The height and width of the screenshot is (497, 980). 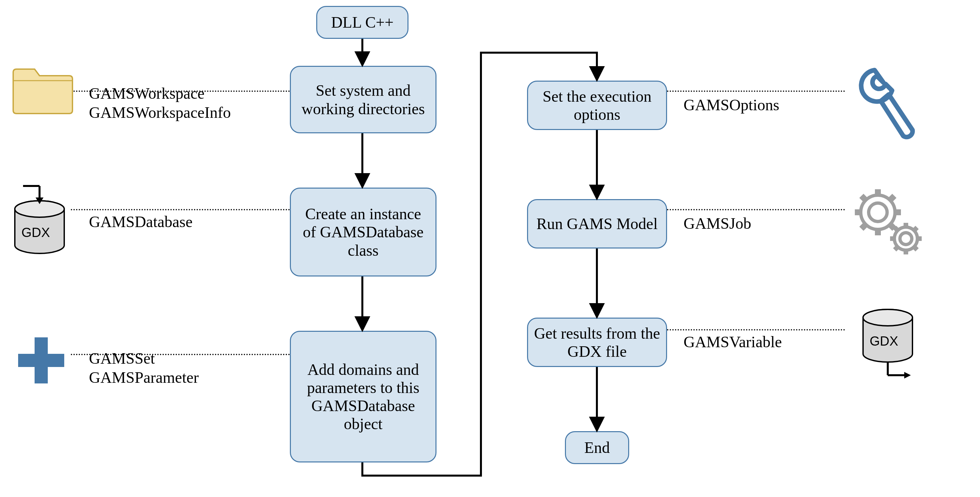 What do you see at coordinates (362, 22) in the screenshot?
I see `node-dll: DLL C++` at bounding box center [362, 22].